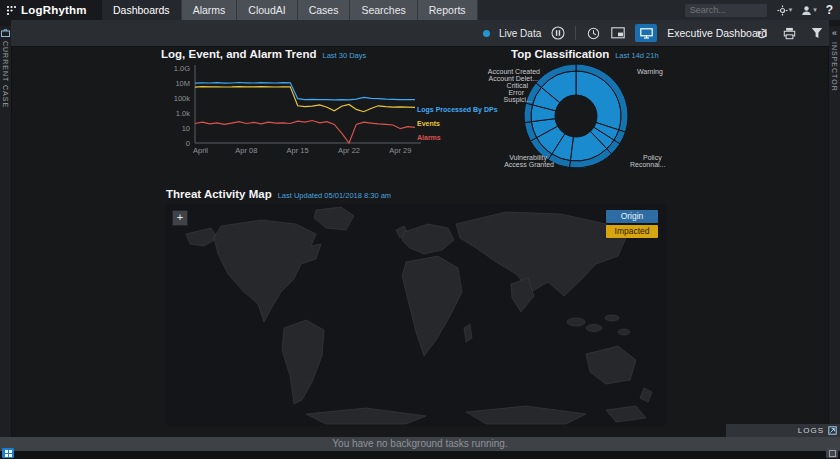 Image resolution: width=840 pixels, height=459 pixels. I want to click on slice-label-error: Error, so click(502, 92).